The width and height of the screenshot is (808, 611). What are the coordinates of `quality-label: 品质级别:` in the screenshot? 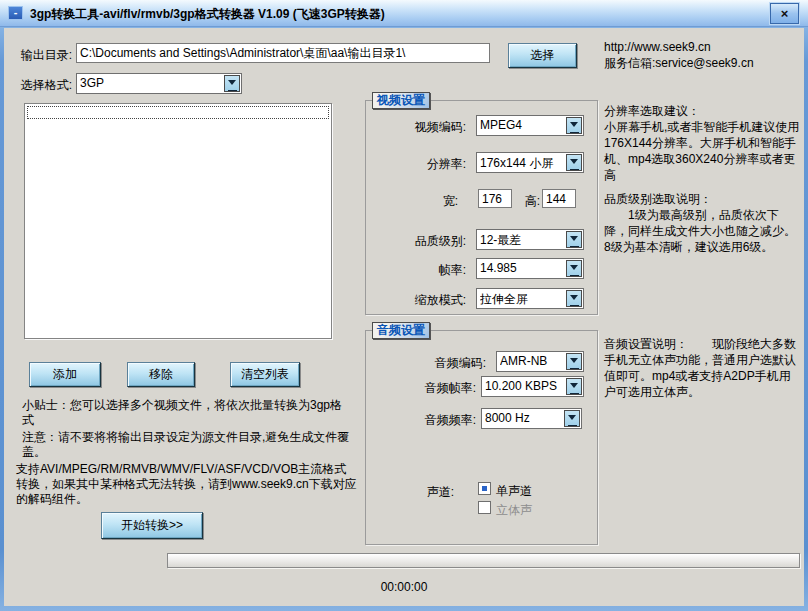 It's located at (421, 242).